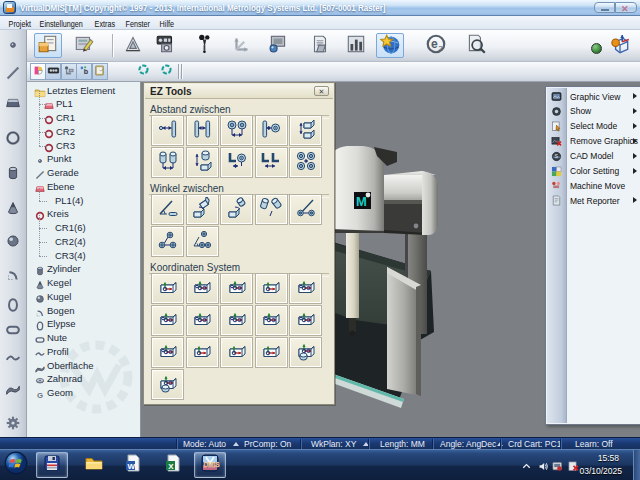 The image size is (640, 480). I want to click on ks-4-button, so click(272, 288).